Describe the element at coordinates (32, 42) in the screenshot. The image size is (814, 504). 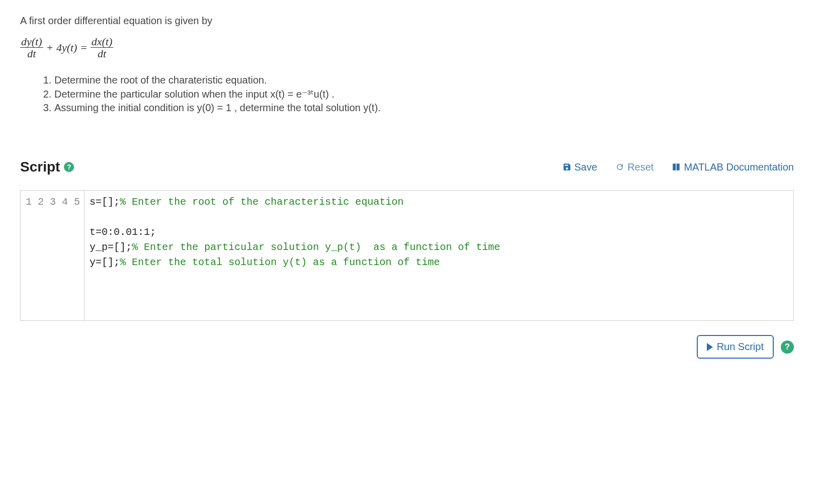
I see `lhs-numerator: dy(t)` at that location.